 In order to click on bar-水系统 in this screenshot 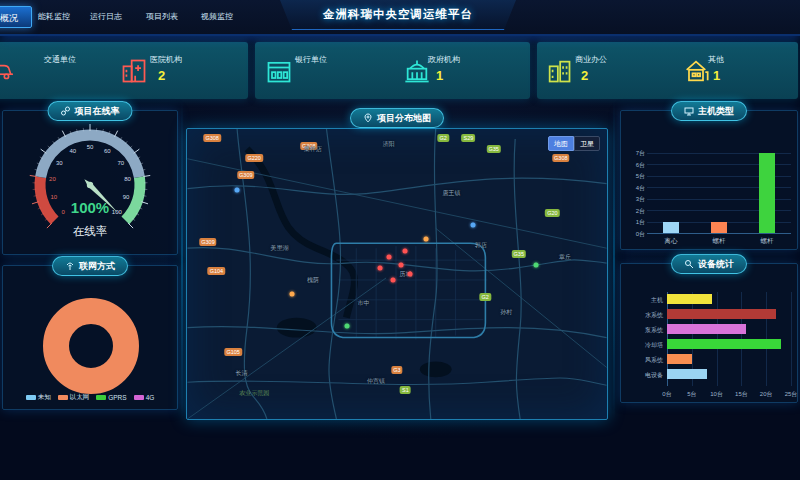, I will do `click(722, 314)`.